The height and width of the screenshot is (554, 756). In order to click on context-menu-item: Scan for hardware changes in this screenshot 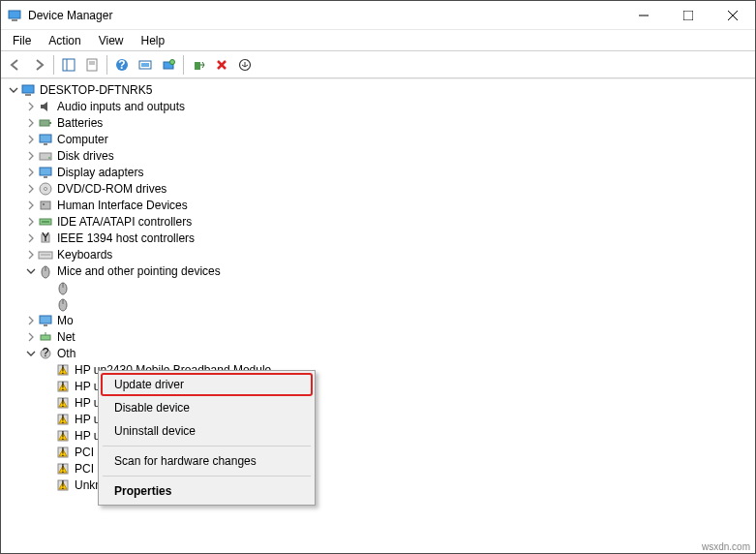, I will do `click(207, 461)`.